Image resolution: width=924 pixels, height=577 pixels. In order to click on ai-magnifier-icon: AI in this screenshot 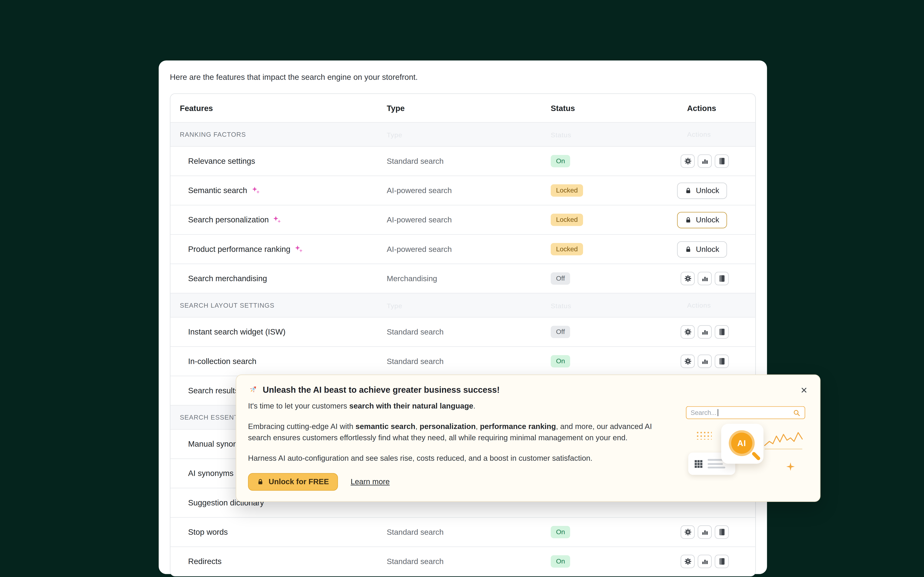, I will do `click(741, 443)`.